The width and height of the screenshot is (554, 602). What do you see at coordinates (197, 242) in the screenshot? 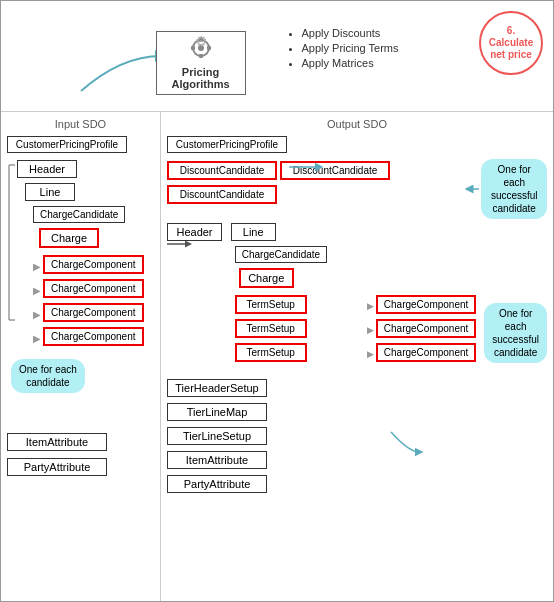
I see `output-header-container: Header` at bounding box center [197, 242].